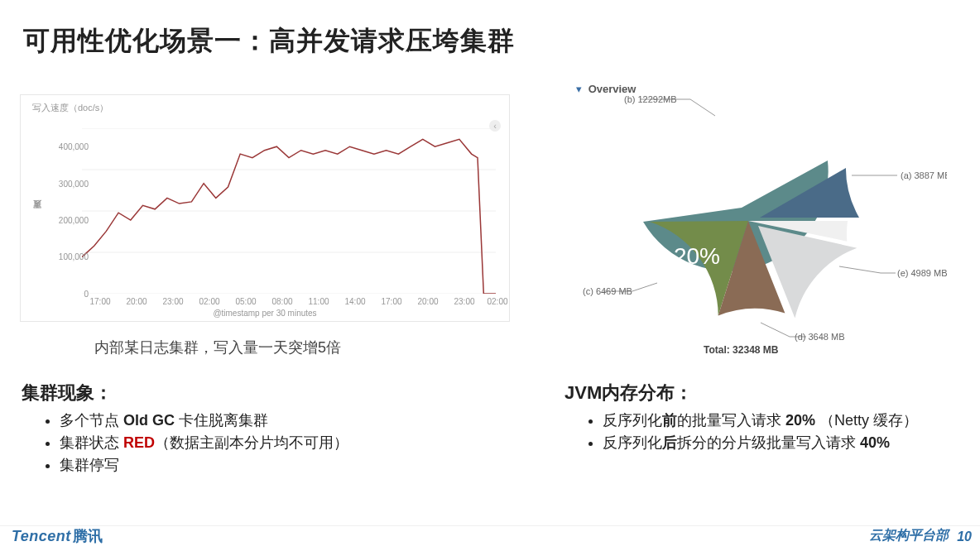 The image size is (980, 551). What do you see at coordinates (289, 211) in the screenshot?
I see `line-chart-svg` at bounding box center [289, 211].